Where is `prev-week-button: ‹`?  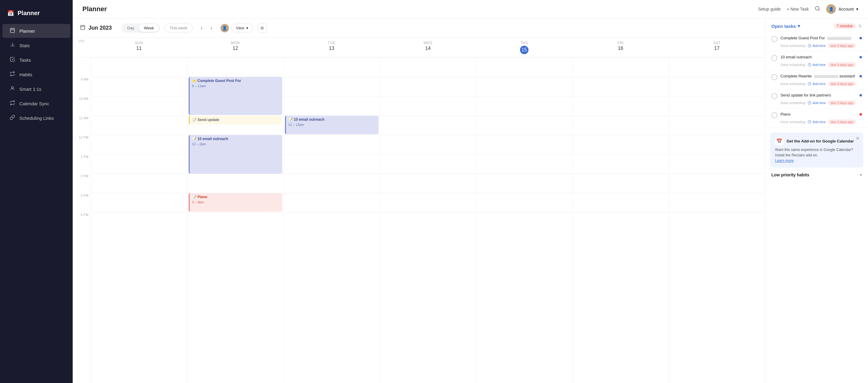 prev-week-button: ‹ is located at coordinates (202, 28).